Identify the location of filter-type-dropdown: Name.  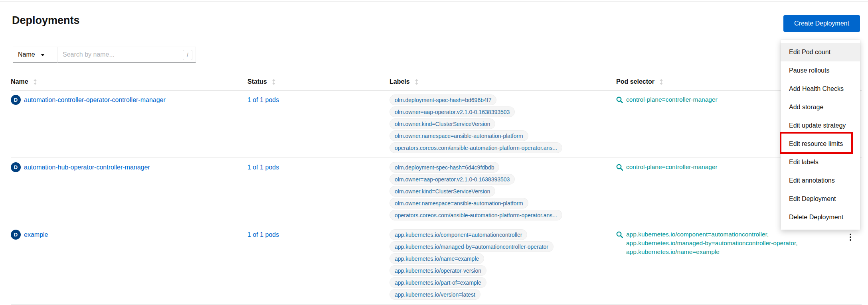
(35, 55).